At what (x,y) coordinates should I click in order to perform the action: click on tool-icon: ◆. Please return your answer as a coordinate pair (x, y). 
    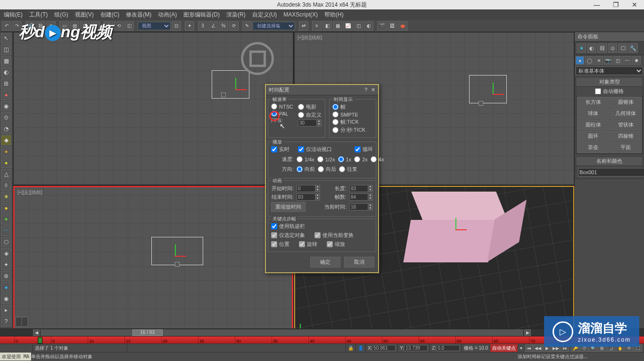
    Looking at the image, I should click on (6, 140).